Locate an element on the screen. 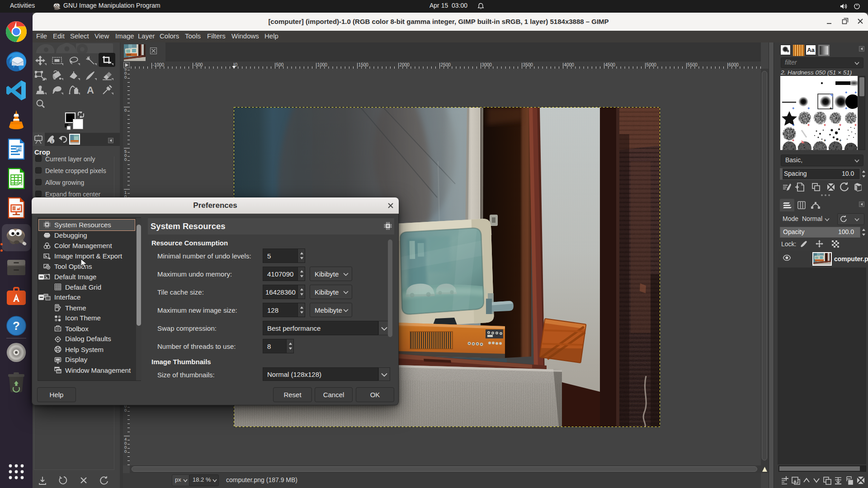 The height and width of the screenshot is (488, 868). svg-text: 4000 is located at coordinates (570, 65).